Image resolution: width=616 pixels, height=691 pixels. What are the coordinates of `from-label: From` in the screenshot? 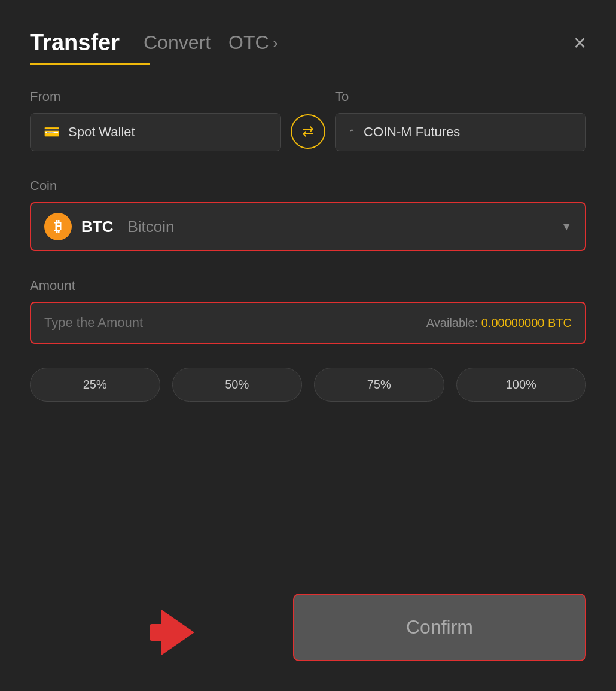 It's located at (155, 97).